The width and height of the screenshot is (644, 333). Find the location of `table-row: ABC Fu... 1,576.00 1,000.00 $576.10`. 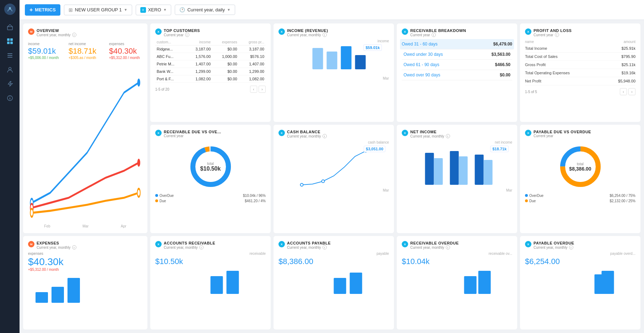

table-row: ABC Fu... 1,576.00 1,000.00 $576.10 is located at coordinates (210, 57).